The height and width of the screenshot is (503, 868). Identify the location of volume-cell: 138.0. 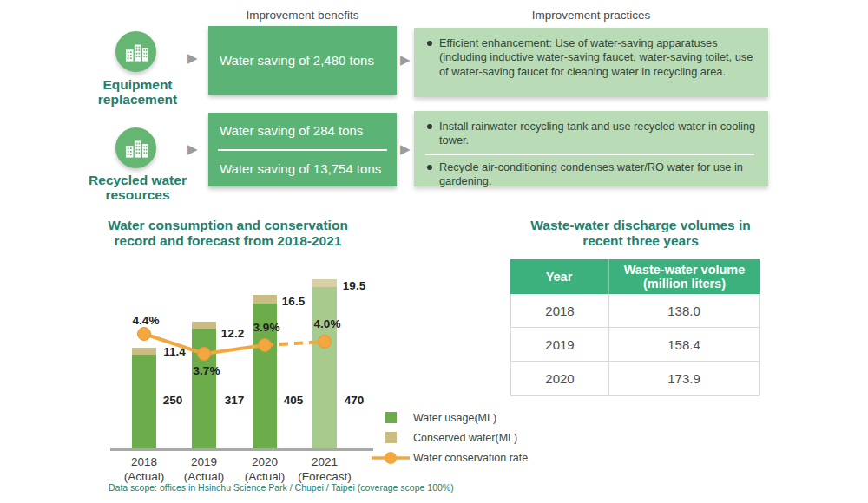
(684, 310).